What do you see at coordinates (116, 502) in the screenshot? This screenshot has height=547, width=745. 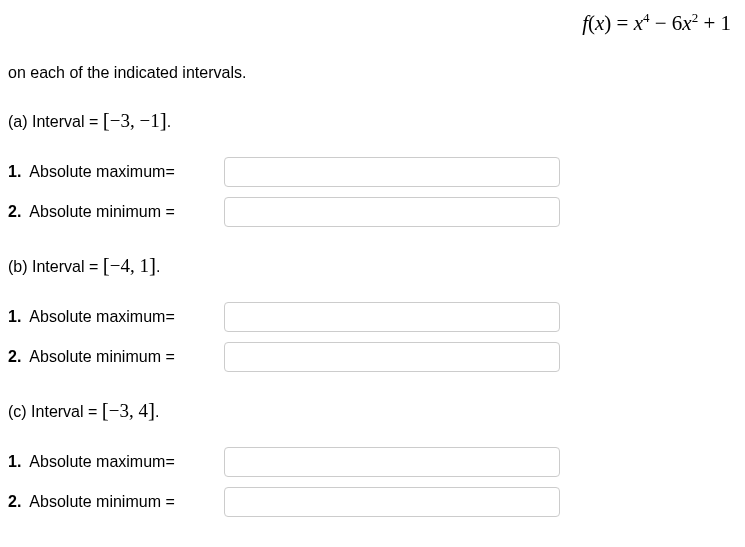 I see `question-c2-label: 2. Absolute minimum =` at bounding box center [116, 502].